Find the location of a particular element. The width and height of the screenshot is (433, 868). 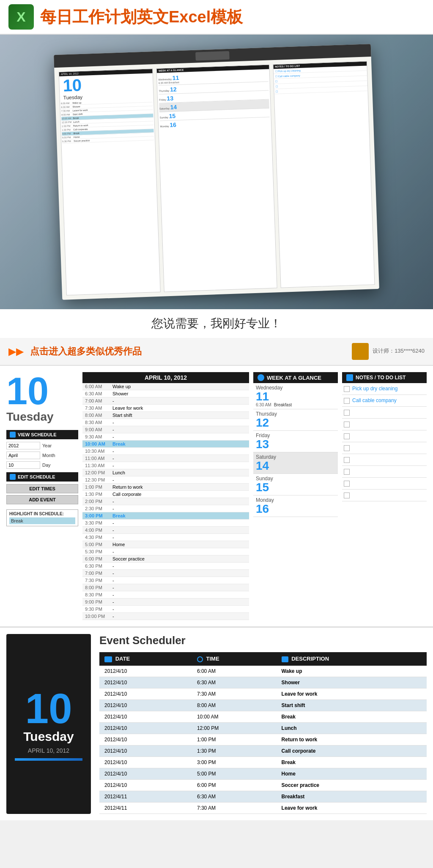

excel-icon is located at coordinates (21, 17).